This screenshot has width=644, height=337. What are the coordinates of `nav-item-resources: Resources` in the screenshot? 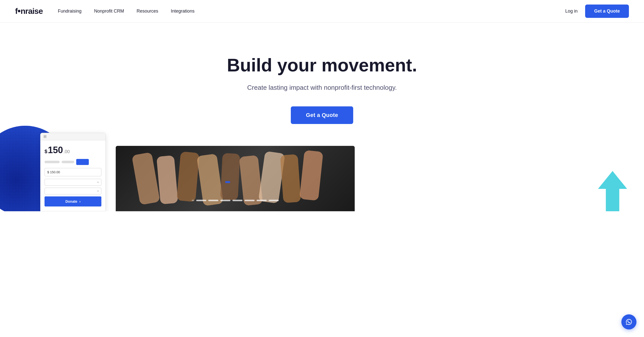 It's located at (147, 11).